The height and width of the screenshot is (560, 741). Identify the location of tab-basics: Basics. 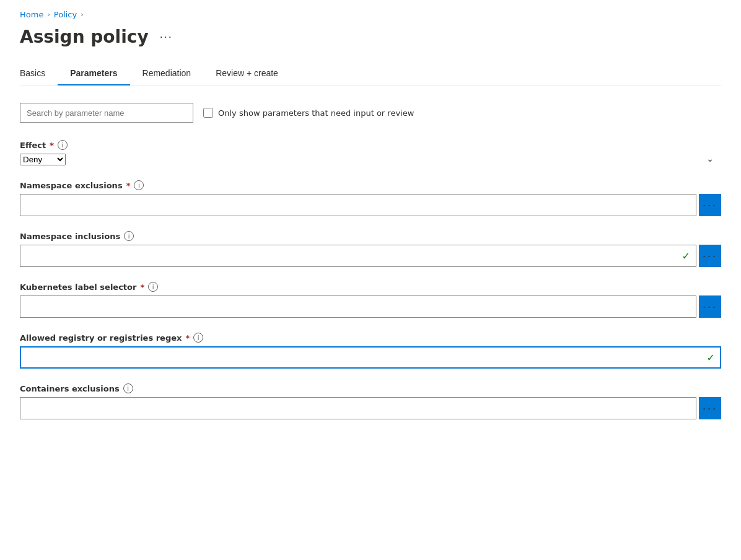
(38, 74).